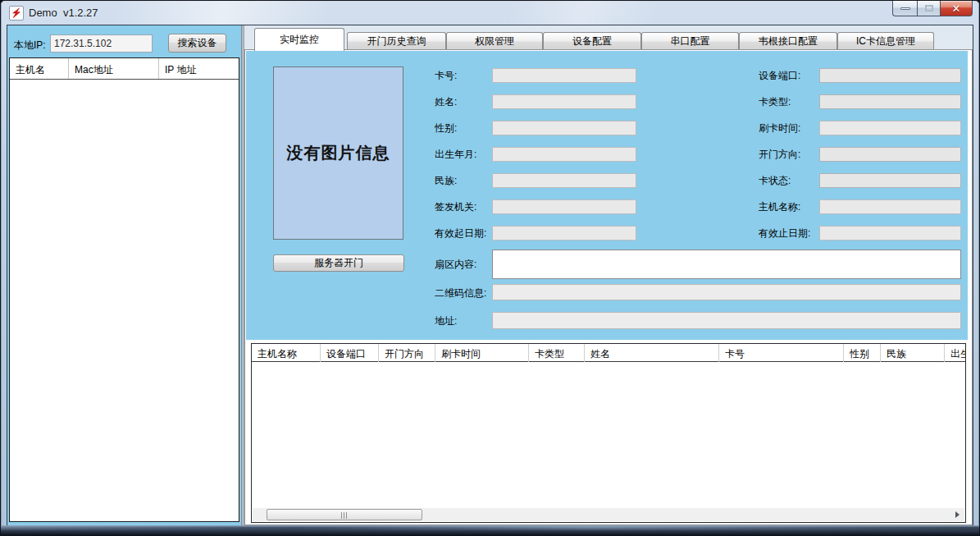  I want to click on column-header-card-type: 卡类型, so click(557, 353).